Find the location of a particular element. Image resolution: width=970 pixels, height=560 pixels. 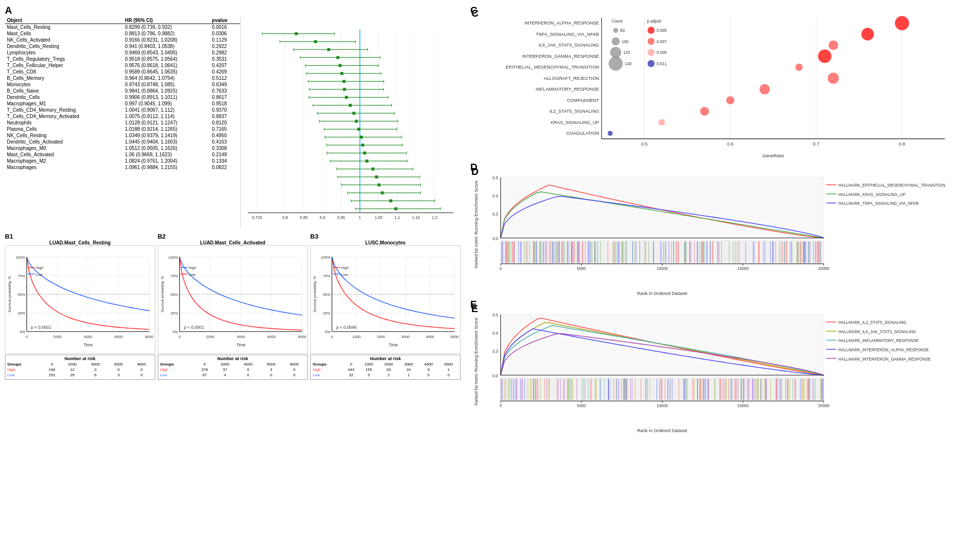

panel-e-label: E is located at coordinates (473, 305).